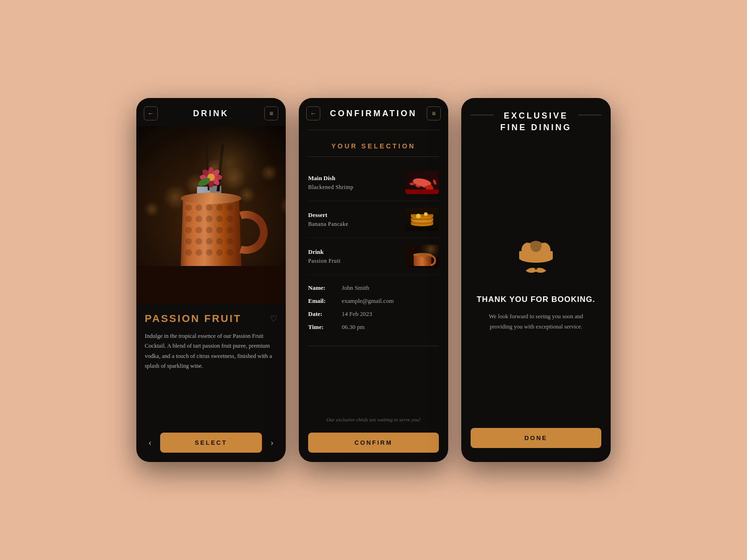 Image resolution: width=747 pixels, height=560 pixels. Describe the element at coordinates (374, 301) in the screenshot. I see `email-row: Email: example@gmail.com` at that location.